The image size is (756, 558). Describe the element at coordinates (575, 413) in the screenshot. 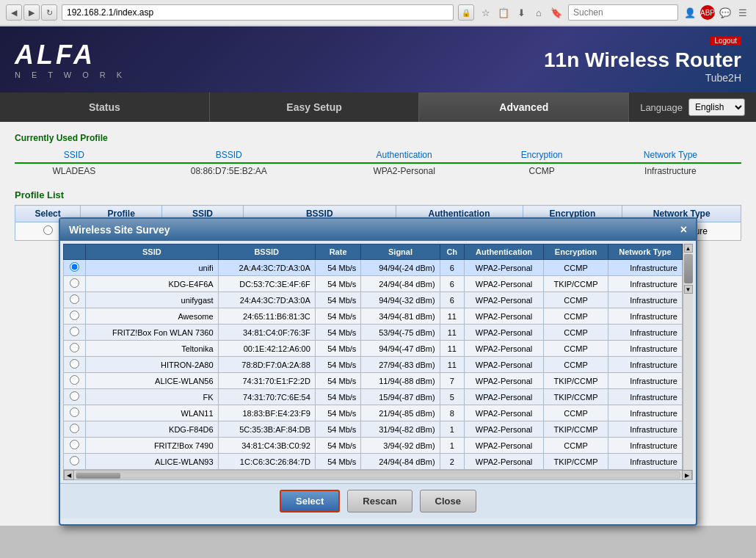

I see `survey-enc: CCMP` at that location.